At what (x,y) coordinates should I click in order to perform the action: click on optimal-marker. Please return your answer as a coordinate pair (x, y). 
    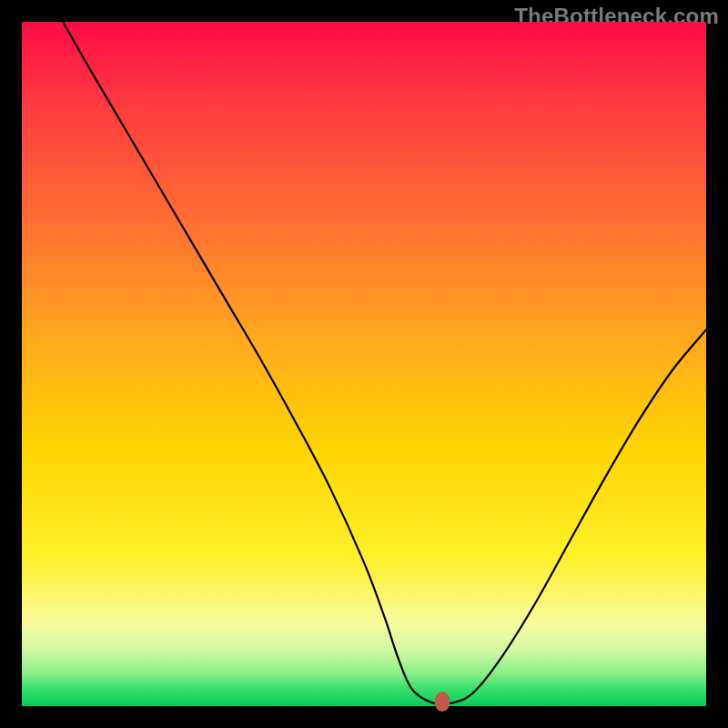
    Looking at the image, I should click on (442, 702).